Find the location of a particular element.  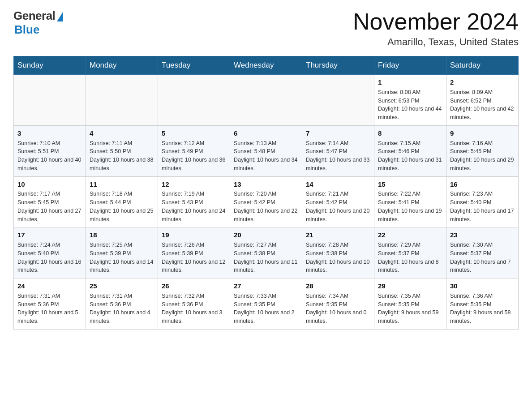

calendar-week-row: 17Sunrise: 7:24 AM Sunset: 5:40 PM Dayli… is located at coordinates (266, 253).